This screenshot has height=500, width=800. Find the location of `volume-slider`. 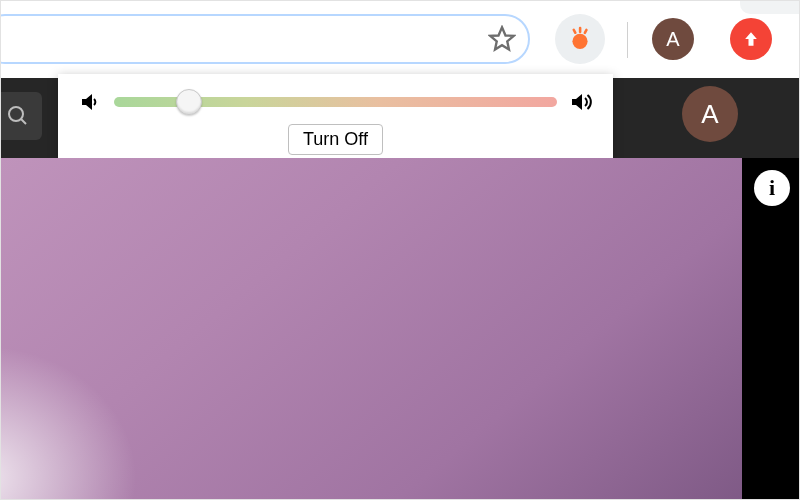

volume-slider is located at coordinates (336, 102).